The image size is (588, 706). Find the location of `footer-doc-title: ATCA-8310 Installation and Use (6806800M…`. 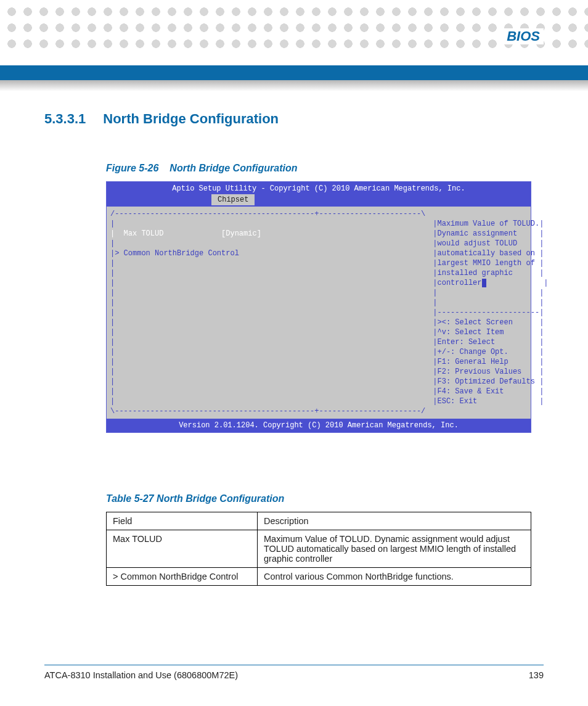

footer-doc-title: ATCA-8310 Installation and Use (6806800M… is located at coordinates (141, 675).